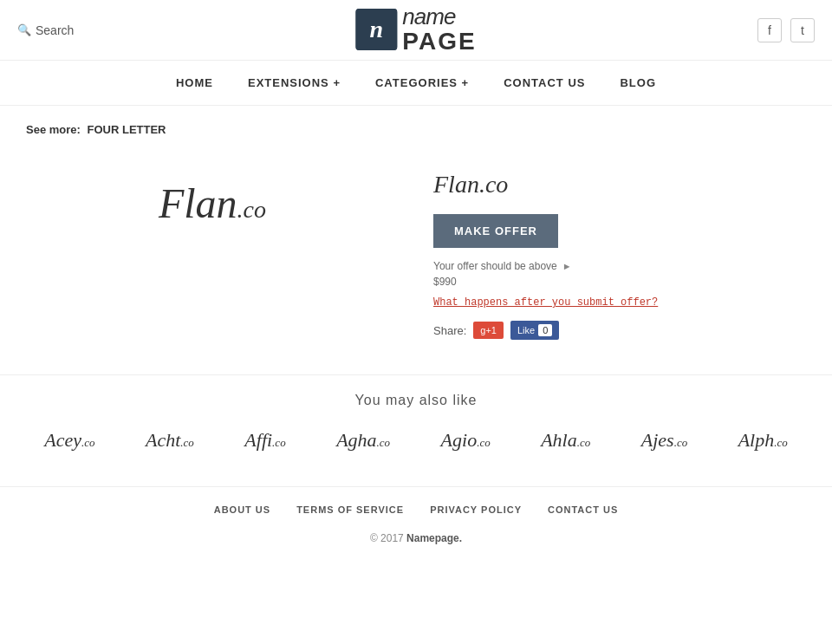  I want to click on nav-item-blog: BLOG, so click(638, 83).